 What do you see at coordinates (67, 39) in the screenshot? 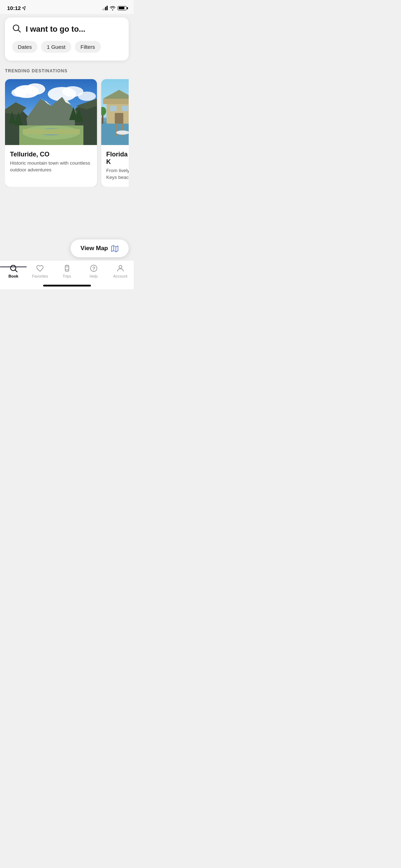
I see `search-card: I want to go to... Dates 1 Guest Filters` at bounding box center [67, 39].